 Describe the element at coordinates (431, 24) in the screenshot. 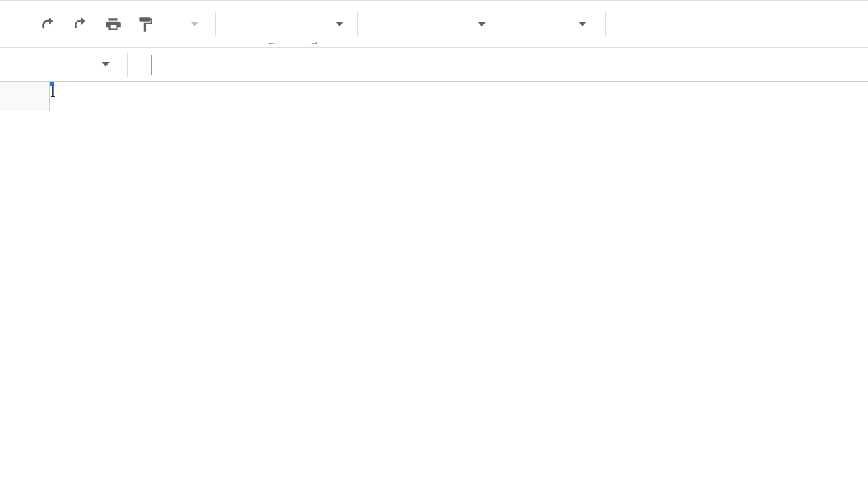

I see `font-family-dropdown` at that location.